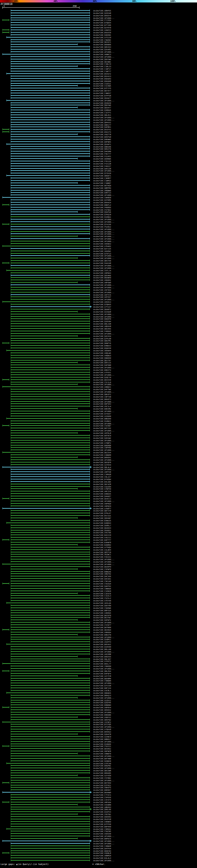  What do you see at coordinates (102, 737) in the screenshot?
I see `hit-label: UniRef100_A2XNC9` at bounding box center [102, 737].